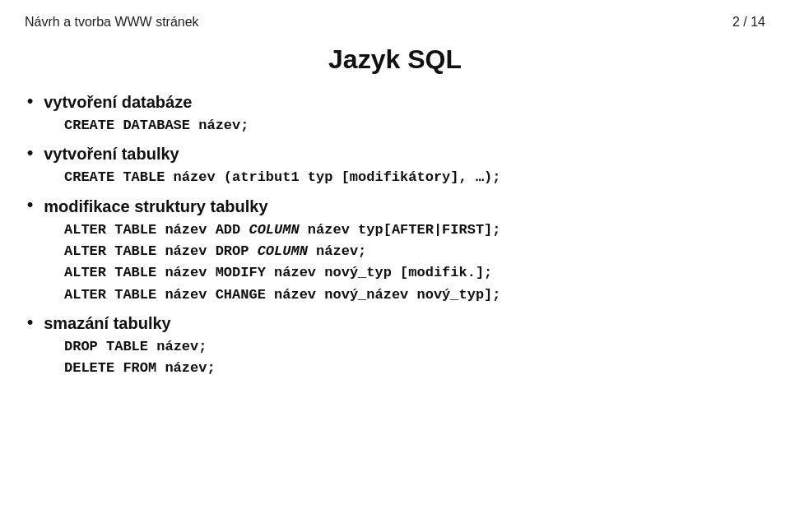 This screenshot has height=532, width=790. I want to click on code-line-delete-from: DELETE FROM název;, so click(415, 368).